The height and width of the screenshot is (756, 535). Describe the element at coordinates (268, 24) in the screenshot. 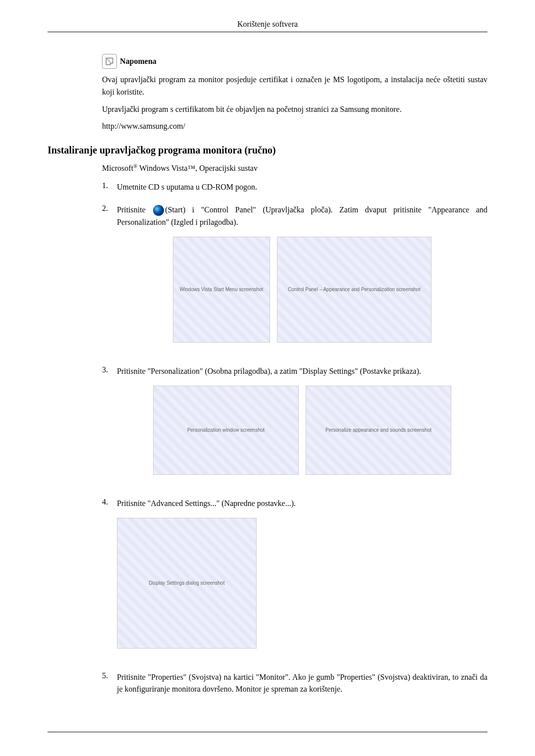

I see `page-header-title: Korištenje softvera` at that location.